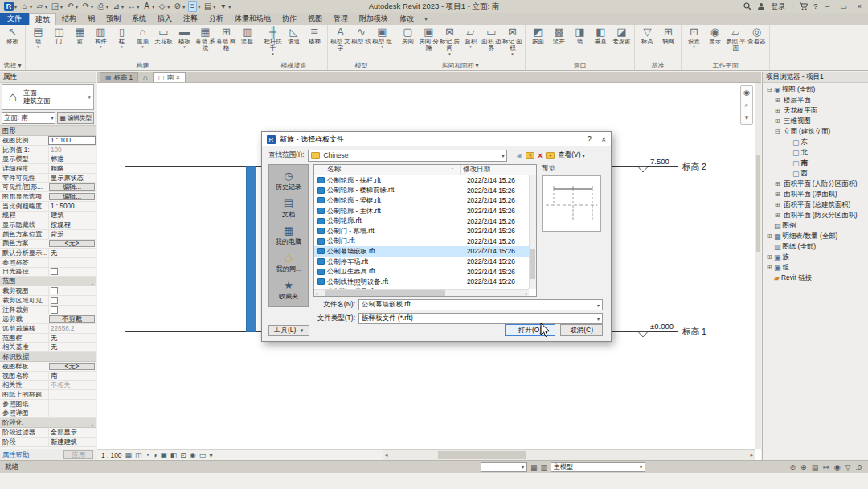 This screenshot has width=868, height=489. What do you see at coordinates (341, 39) in the screenshot?
I see `ribbon-tool: A 模型 文字 ▾` at bounding box center [341, 39].